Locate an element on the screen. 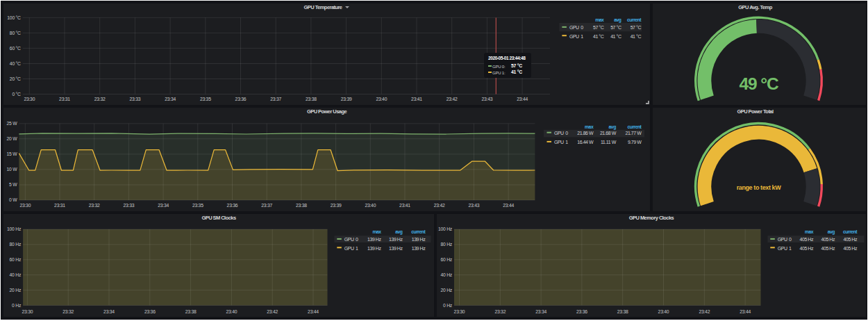 The height and width of the screenshot is (321, 868). svg-text: 23:37 is located at coordinates (276, 99).